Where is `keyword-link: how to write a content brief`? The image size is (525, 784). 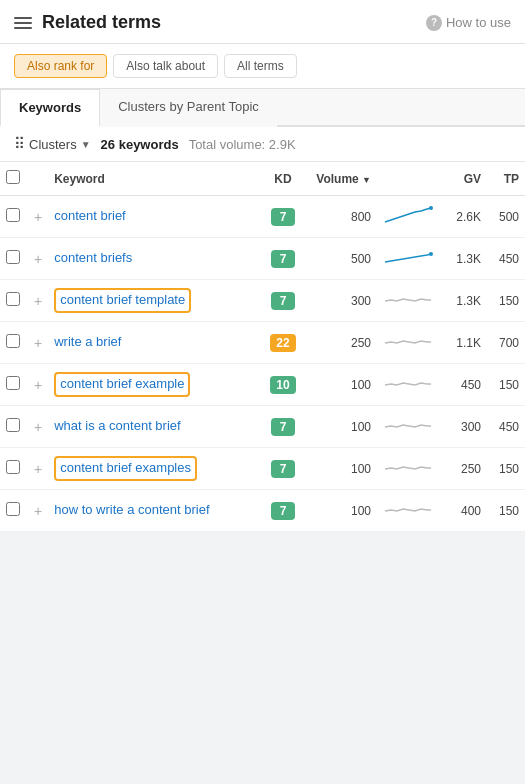
keyword-link: how to write a content brief is located at coordinates (132, 510).